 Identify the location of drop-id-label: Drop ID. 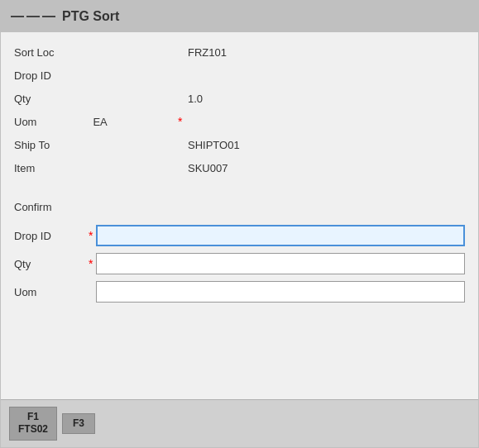
(51, 76).